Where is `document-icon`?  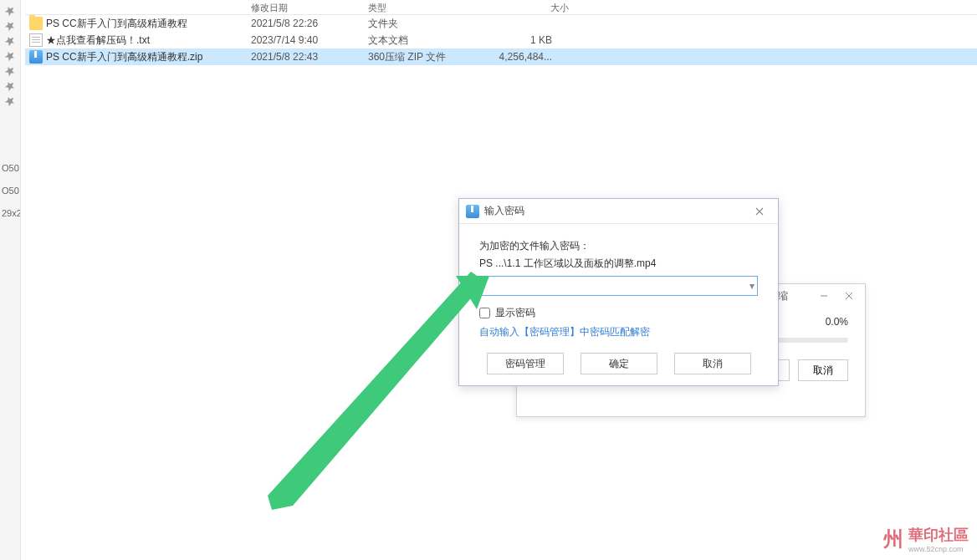 document-icon is located at coordinates (36, 40).